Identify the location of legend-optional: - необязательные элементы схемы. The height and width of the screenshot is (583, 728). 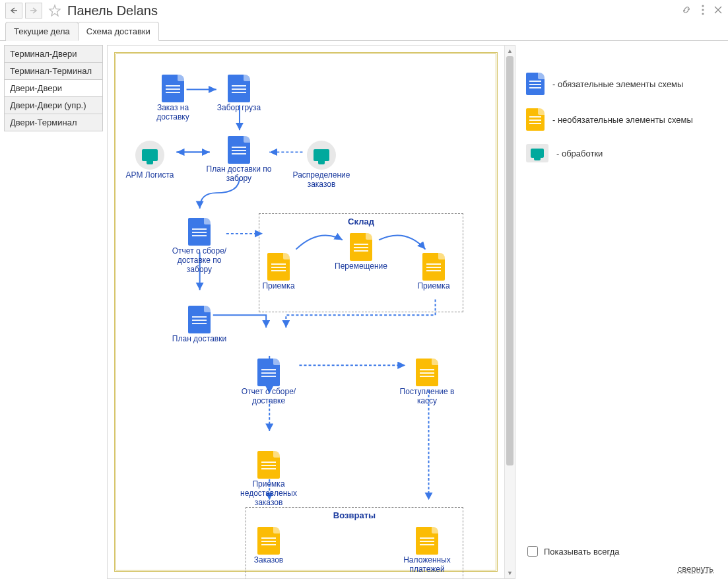
(624, 120).